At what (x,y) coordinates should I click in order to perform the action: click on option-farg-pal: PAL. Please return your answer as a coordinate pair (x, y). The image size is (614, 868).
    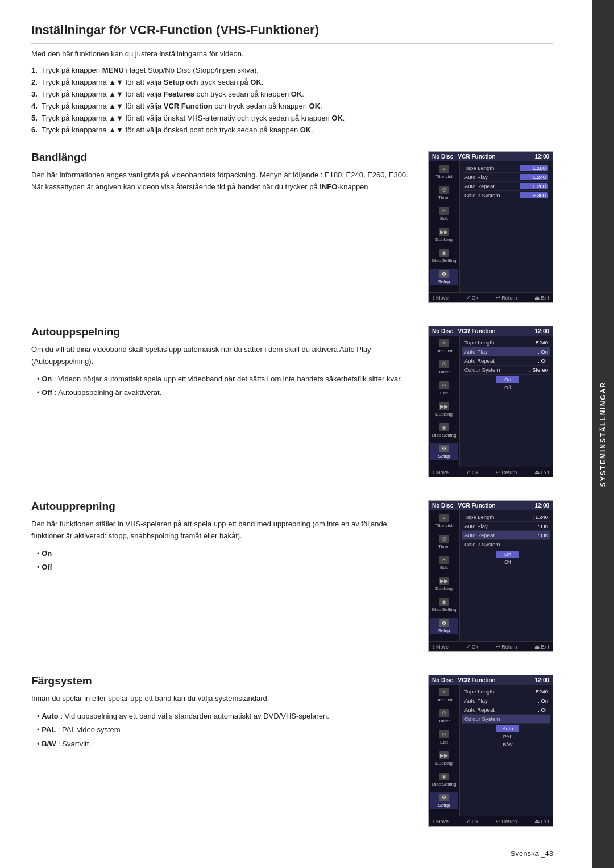
    Looking at the image, I should click on (508, 737).